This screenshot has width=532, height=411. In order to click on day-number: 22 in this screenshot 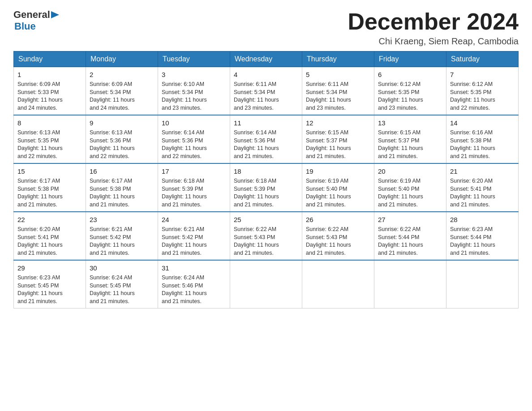, I will do `click(50, 219)`.